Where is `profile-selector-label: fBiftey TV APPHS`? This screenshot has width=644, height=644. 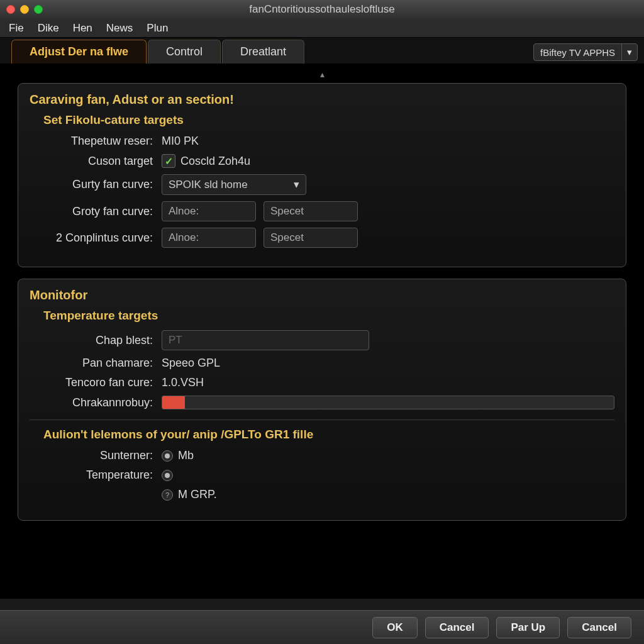
profile-selector-label: fBiftey TV APPHS is located at coordinates (577, 53).